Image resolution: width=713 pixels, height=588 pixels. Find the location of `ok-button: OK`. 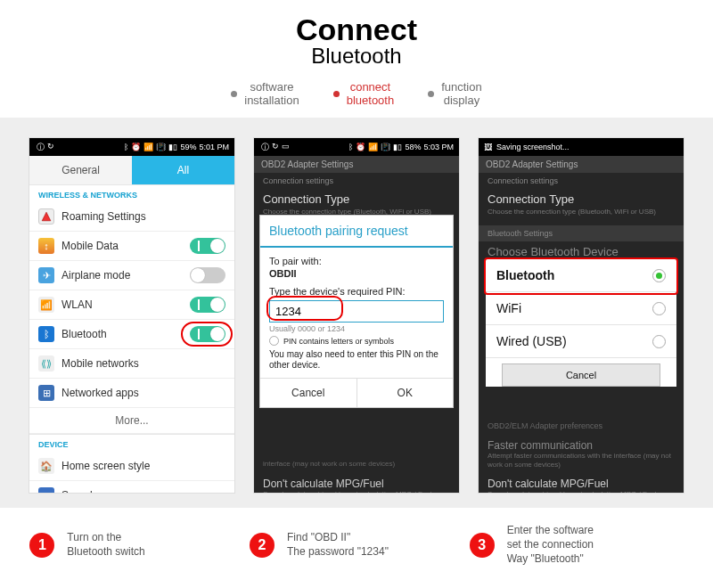

ok-button: OK is located at coordinates (406, 393).